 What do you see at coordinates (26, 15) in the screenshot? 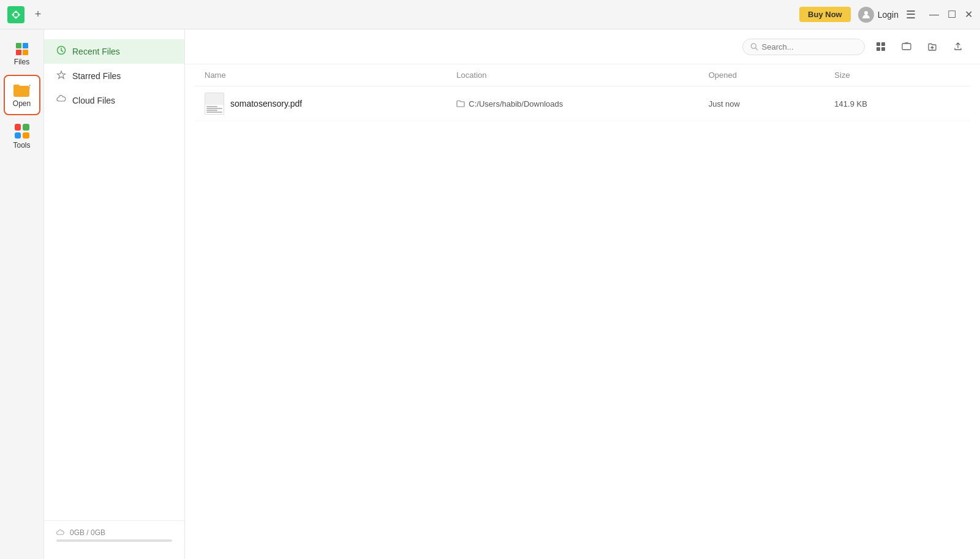
I see `titlebar-left: +` at bounding box center [26, 15].